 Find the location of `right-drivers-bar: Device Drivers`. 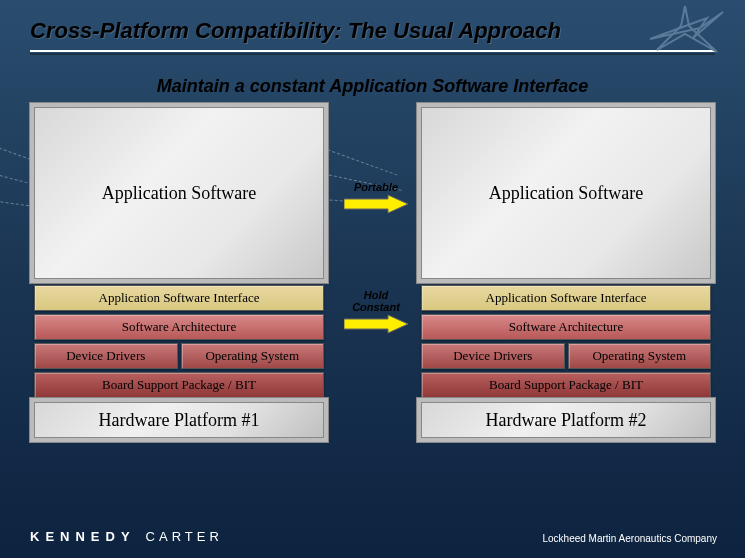

right-drivers-bar: Device Drivers is located at coordinates (493, 356).